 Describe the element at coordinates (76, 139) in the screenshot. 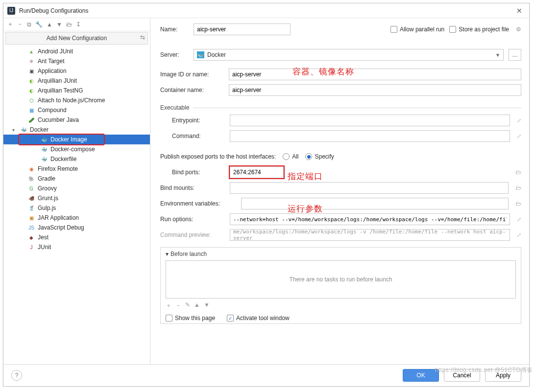

I see `tree-item: 🐳Docker Image` at that location.